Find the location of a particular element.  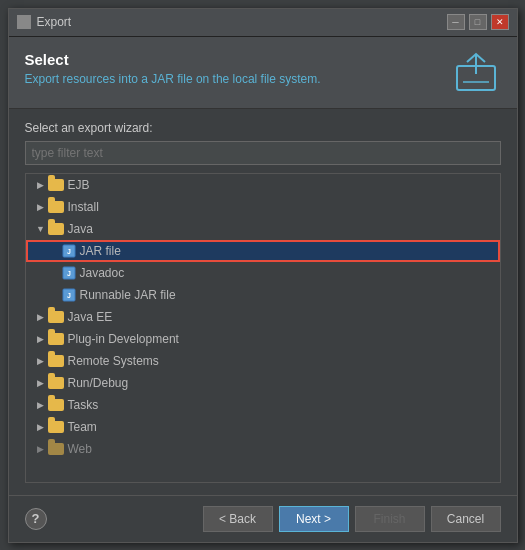

dialog-footer: ? < Back Next > Finish Cancel is located at coordinates (263, 518).